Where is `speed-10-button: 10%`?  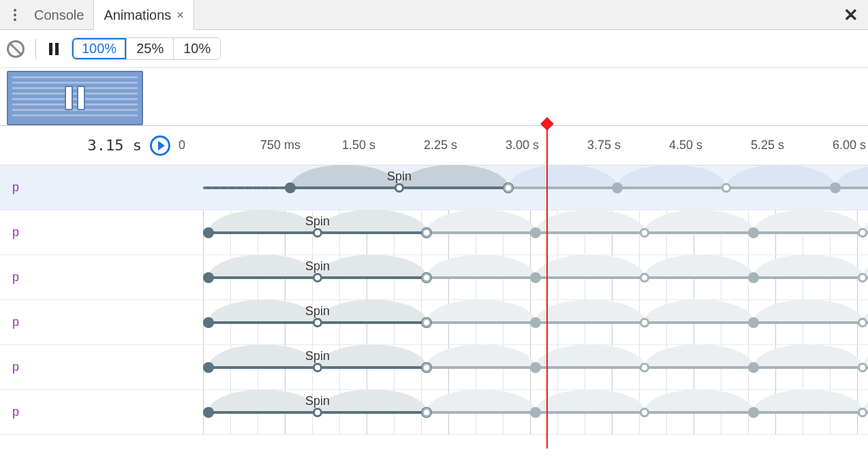
speed-10-button: 10% is located at coordinates (197, 49).